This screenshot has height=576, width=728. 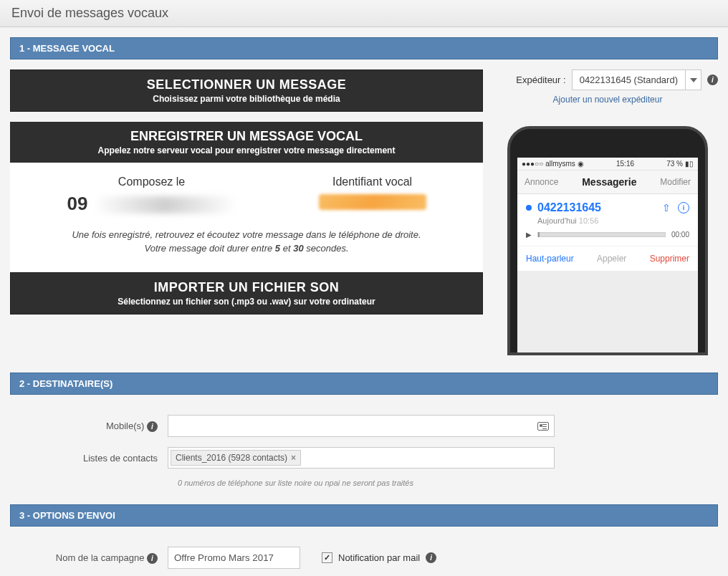 What do you see at coordinates (542, 182) in the screenshot?
I see `nav-announce: Annonce` at bounding box center [542, 182].